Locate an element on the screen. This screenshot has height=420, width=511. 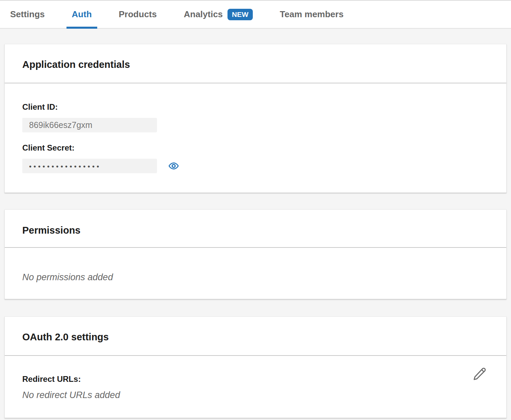
tab-settings-label: Settings is located at coordinates (28, 14).